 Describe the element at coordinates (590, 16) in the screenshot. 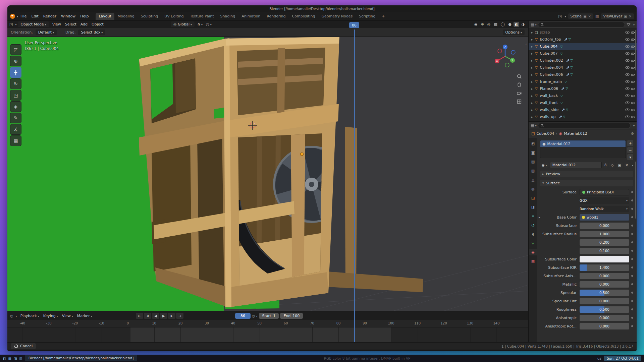

I see `scene-unlink-icon: ×` at that location.